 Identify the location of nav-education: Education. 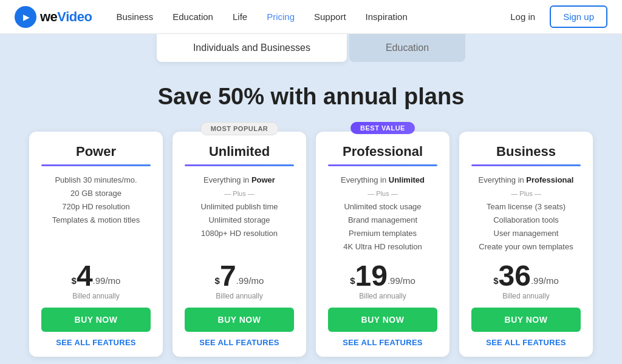
(193, 17).